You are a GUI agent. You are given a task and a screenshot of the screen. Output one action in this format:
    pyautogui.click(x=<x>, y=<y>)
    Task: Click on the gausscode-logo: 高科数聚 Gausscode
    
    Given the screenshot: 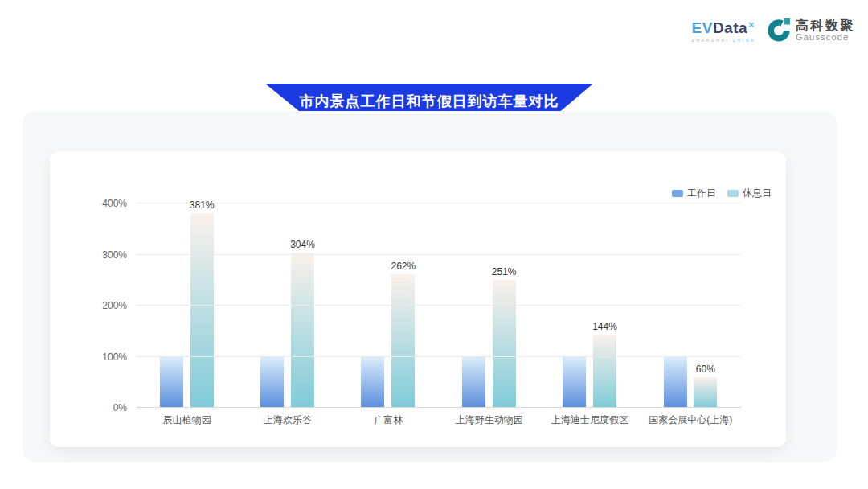 What is the action you would take?
    pyautogui.click(x=811, y=30)
    